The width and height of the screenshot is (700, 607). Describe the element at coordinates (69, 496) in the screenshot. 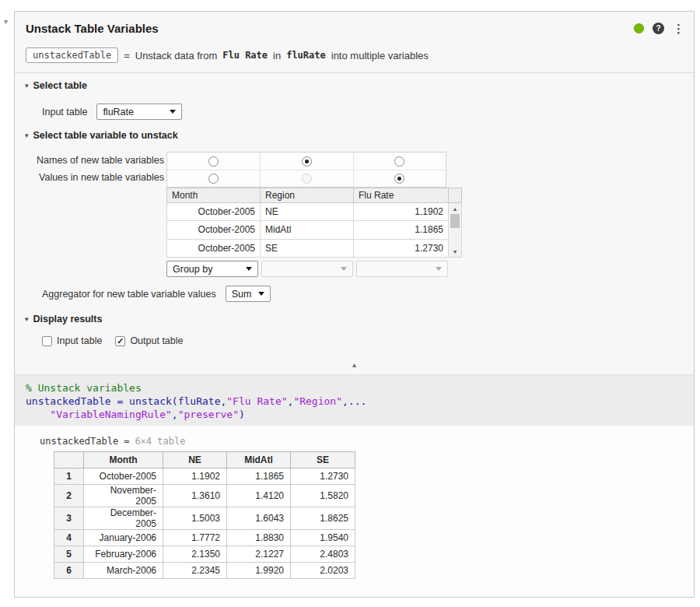

I see `row-number-cell: 2` at that location.